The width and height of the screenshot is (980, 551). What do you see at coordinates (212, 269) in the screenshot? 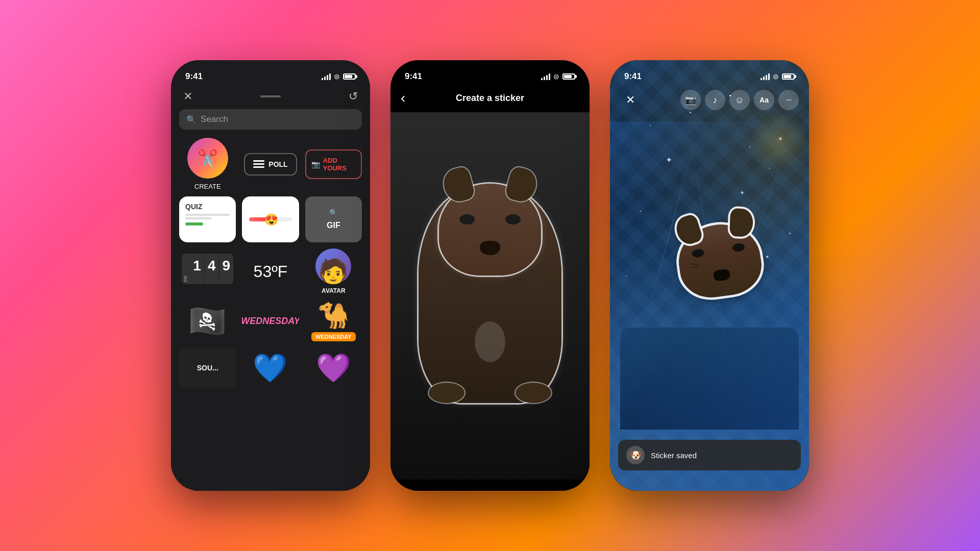
I see `countdown-digit-2: 4` at bounding box center [212, 269].